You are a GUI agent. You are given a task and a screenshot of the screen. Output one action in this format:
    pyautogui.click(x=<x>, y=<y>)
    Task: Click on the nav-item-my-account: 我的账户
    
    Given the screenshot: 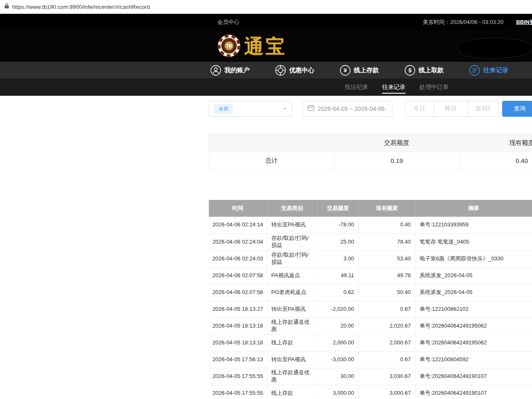 What is the action you would take?
    pyautogui.click(x=230, y=71)
    